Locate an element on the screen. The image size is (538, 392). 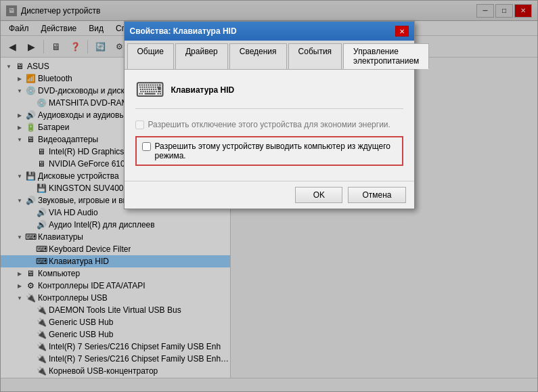
checkbox-row-1: Разрешить отключение этого устройства дл… is located at coordinates (269, 125).